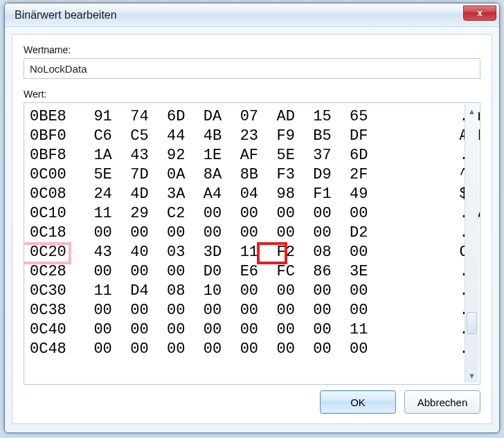 This screenshot has height=438, width=504. I want to click on label-value-name: Wertname:, so click(252, 50).